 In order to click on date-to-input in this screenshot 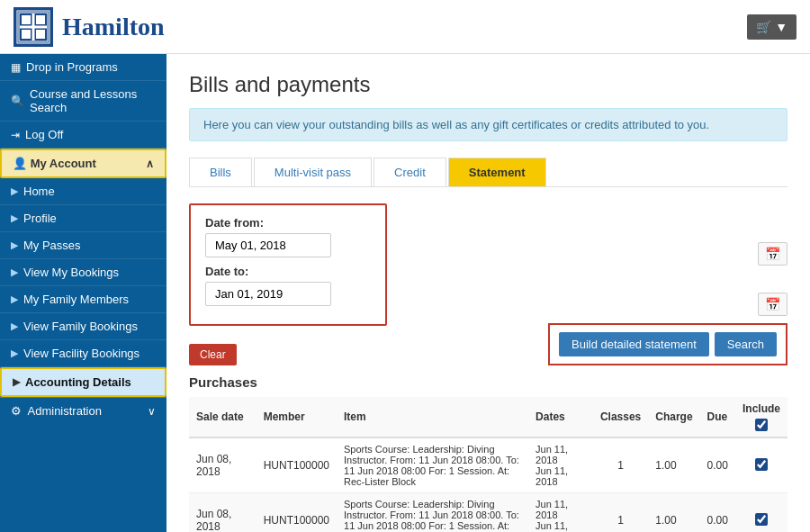, I will do `click(268, 293)`.